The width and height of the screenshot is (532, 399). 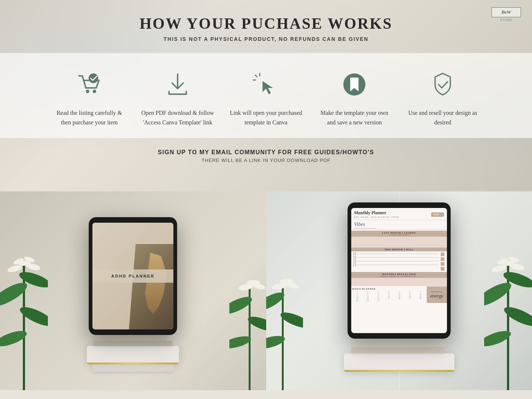 What do you see at coordinates (89, 118) in the screenshot?
I see `step-1-text: Read the listing carefully & then purcha…` at bounding box center [89, 118].